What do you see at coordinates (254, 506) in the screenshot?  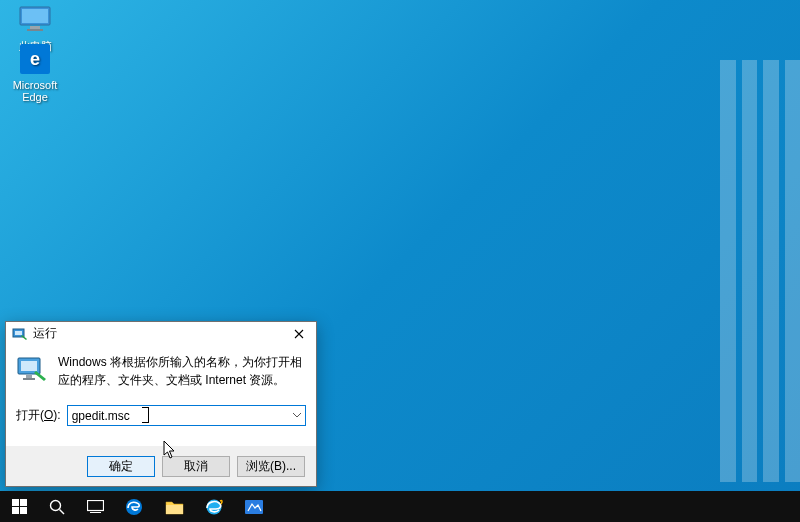 I see `taskbar-pinned-app` at bounding box center [254, 506].